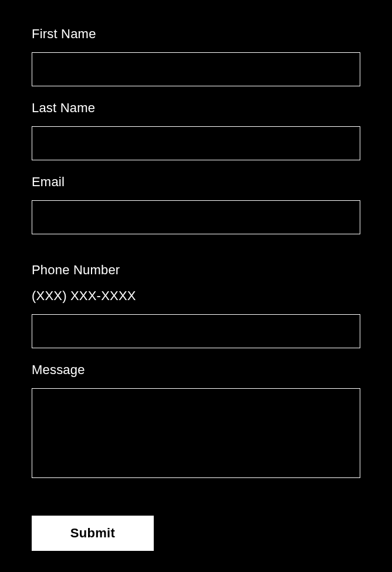  I want to click on phone-input, so click(196, 331).